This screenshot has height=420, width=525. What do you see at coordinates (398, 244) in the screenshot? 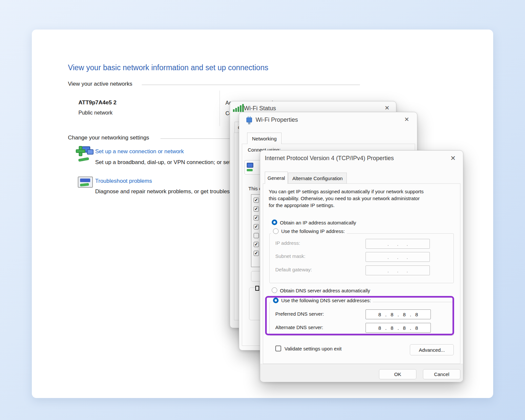
I see `ip-address-field: . . .` at bounding box center [398, 244].